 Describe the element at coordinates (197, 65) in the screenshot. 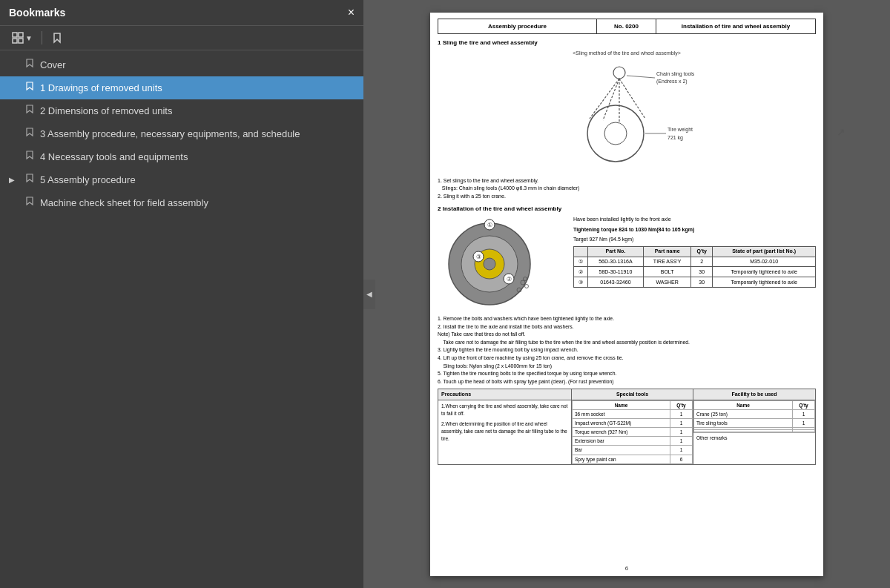

I see `sidebar-item-label: Cover` at that location.